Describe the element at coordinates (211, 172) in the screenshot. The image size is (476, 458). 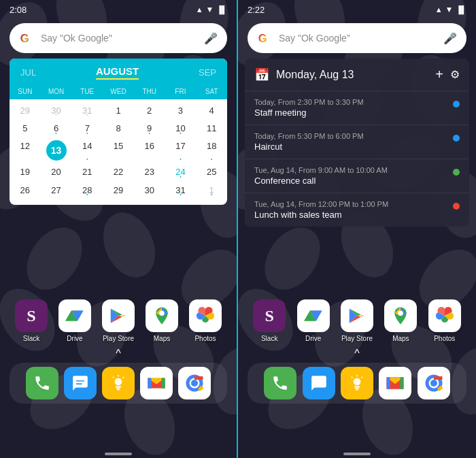
I see `cal-cell: 25` at that location.